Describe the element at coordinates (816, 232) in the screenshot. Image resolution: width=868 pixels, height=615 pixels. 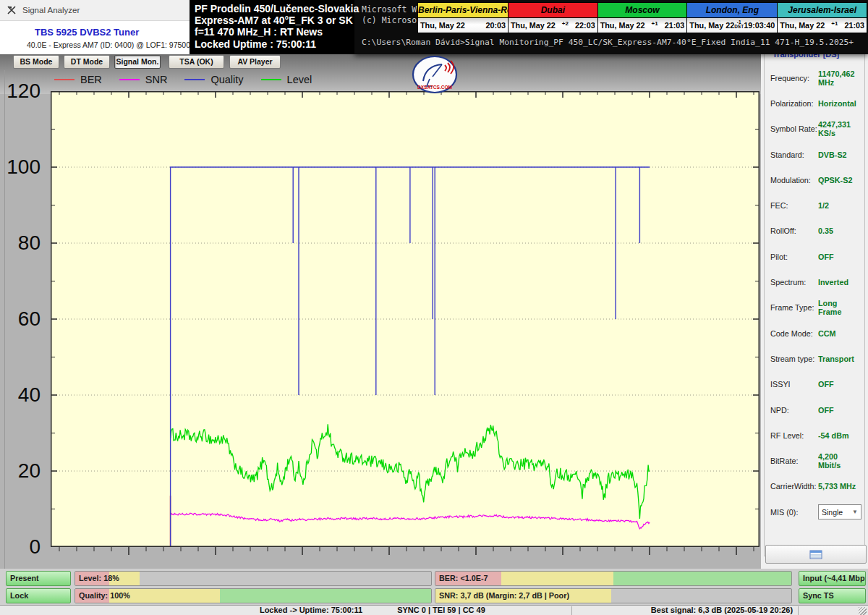
I see `transponder-field-row: RollOff:0.35` at that location.